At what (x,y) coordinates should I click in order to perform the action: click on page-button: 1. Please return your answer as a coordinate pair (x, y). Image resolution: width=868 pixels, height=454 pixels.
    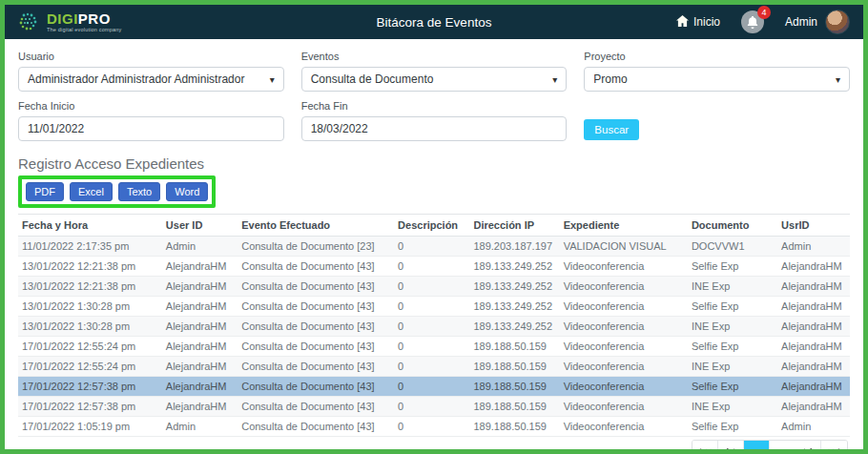
    Looking at the image, I should click on (757, 447).